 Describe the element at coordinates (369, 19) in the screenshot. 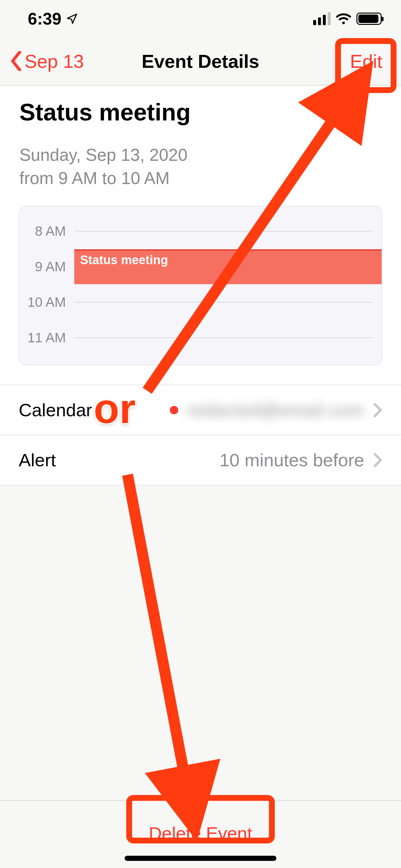

I see `battery-icon` at that location.